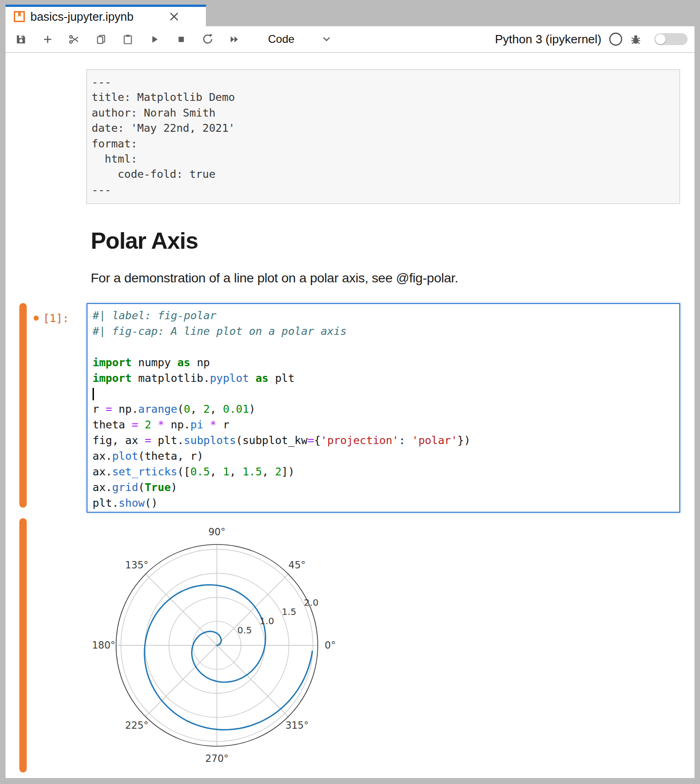 The width and height of the screenshot is (700, 784). Describe the element at coordinates (128, 39) in the screenshot. I see `paste-cells-button` at that location.